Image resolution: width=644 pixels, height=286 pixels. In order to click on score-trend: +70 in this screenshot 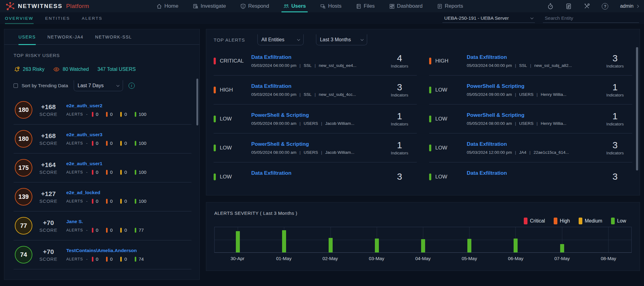, I will do `click(48, 223)`.